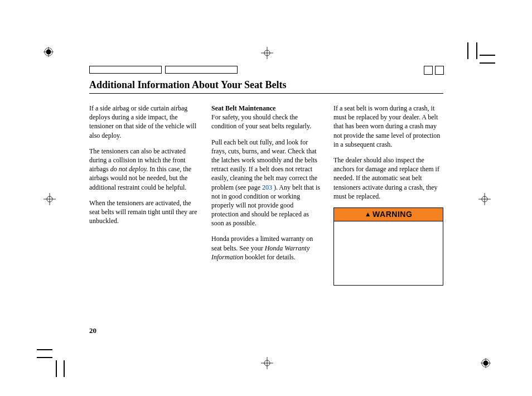 The image size is (532, 396). What do you see at coordinates (267, 248) in the screenshot?
I see `body-paragraph: Honda provides a limited warranty on sea…` at bounding box center [267, 248].